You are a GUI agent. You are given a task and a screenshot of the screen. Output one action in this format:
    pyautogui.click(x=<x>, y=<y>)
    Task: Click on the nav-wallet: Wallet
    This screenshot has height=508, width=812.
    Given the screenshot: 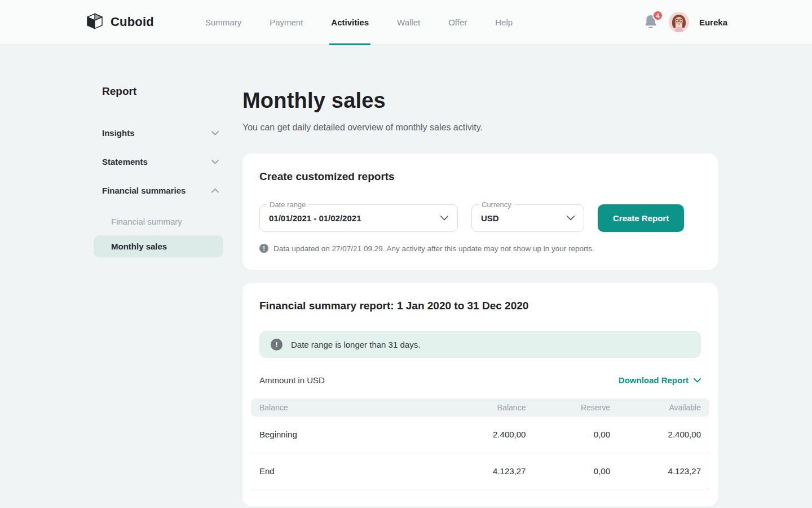 What is the action you would take?
    pyautogui.click(x=408, y=23)
    